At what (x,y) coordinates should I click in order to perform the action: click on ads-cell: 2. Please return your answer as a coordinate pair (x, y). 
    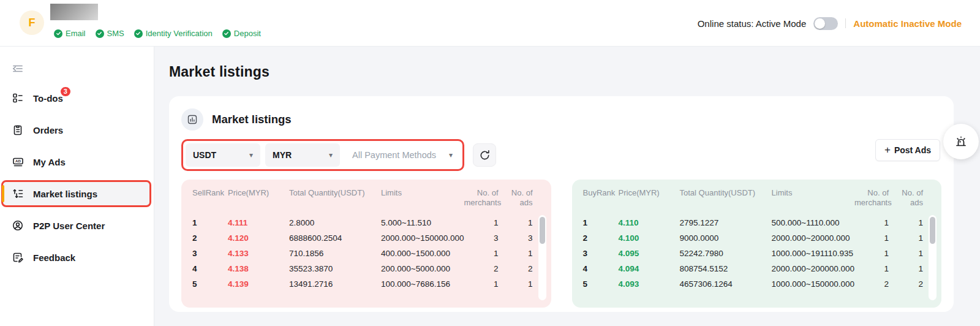
    Looking at the image, I should click on (906, 284).